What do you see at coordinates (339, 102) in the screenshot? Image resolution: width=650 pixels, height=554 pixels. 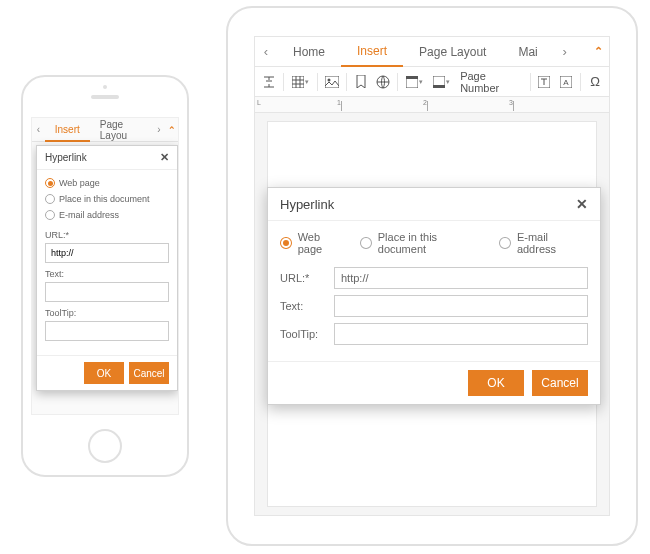 I see `ruler-tick: 1` at bounding box center [339, 102].